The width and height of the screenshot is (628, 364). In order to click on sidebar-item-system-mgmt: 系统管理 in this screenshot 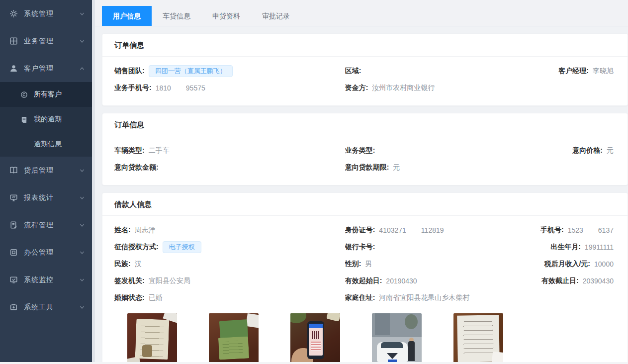, I will do `click(46, 14)`.